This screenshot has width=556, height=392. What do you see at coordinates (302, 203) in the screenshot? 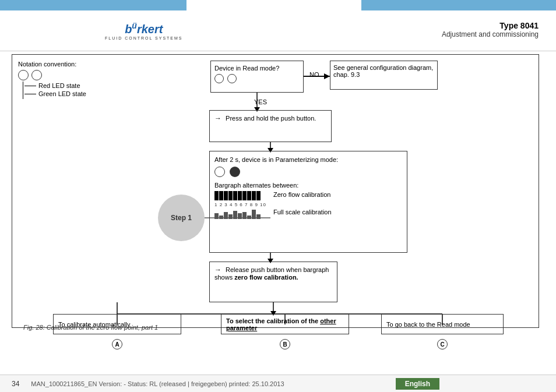
I see `bargraph-labels: Zero flow calibration Full scale calibra…` at bounding box center [302, 203].